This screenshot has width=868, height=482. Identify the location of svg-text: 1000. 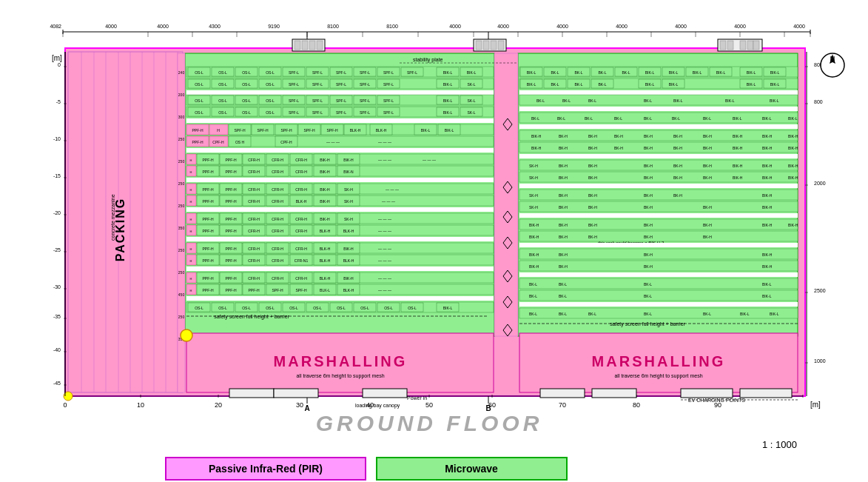
(820, 361).